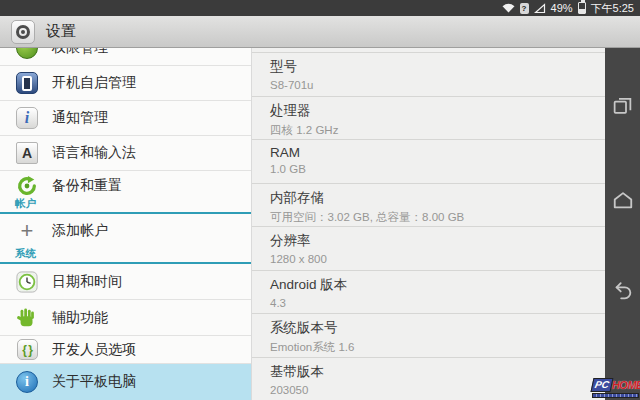  What do you see at coordinates (432, 303) in the screenshot?
I see `info-value: 4.3` at bounding box center [432, 303].